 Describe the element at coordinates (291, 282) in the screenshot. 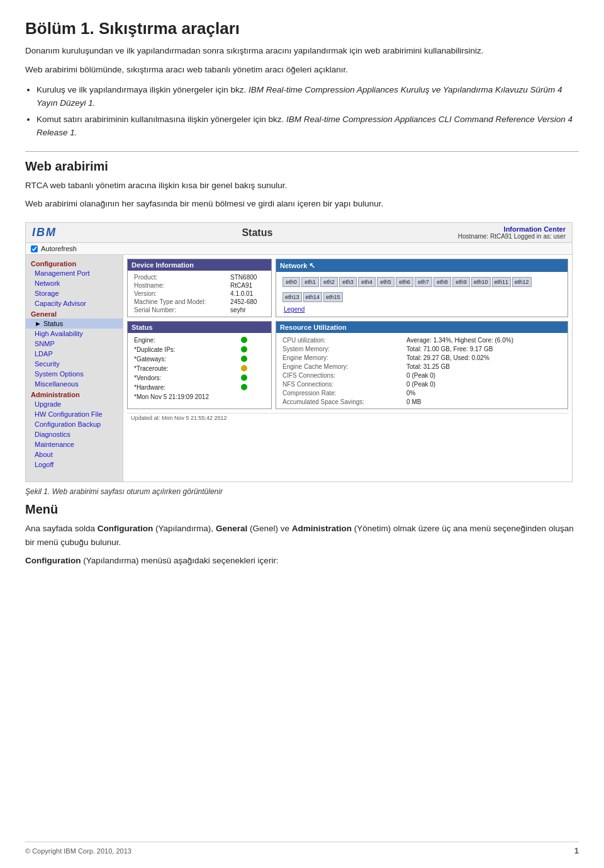

I see `port-eth0: eth0` at that location.